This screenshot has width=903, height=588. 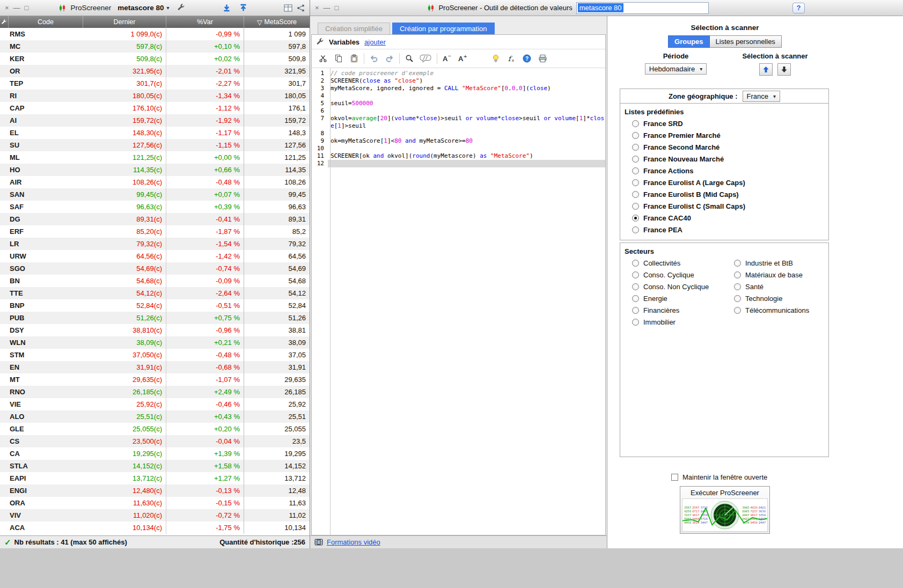 What do you see at coordinates (724, 135) in the screenshot?
I see `radio-option: France Premier Marché` at bounding box center [724, 135].